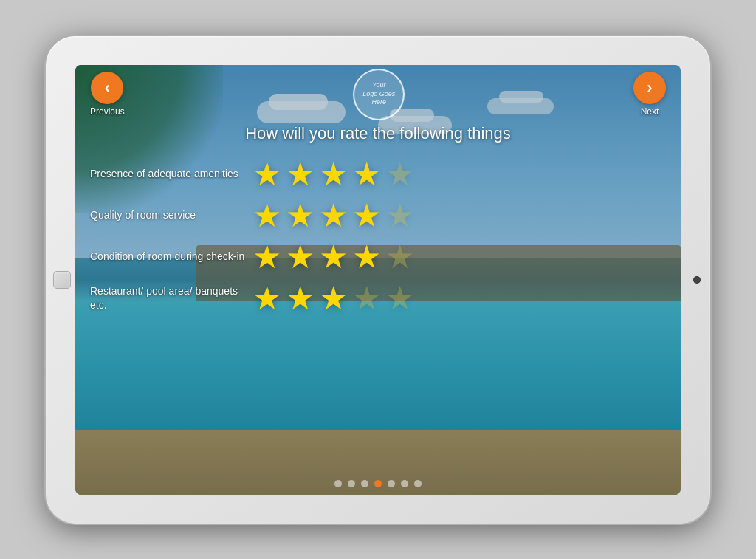  Describe the element at coordinates (379, 95) in the screenshot. I see `logo-container: Your Logo Goes Here` at that location.